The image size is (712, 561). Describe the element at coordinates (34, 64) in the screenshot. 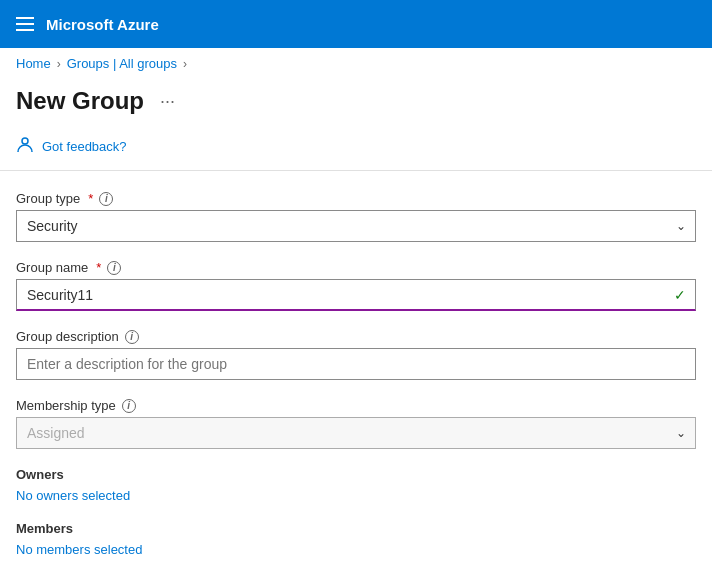

I see `breadcrumb-home: Home` at that location.